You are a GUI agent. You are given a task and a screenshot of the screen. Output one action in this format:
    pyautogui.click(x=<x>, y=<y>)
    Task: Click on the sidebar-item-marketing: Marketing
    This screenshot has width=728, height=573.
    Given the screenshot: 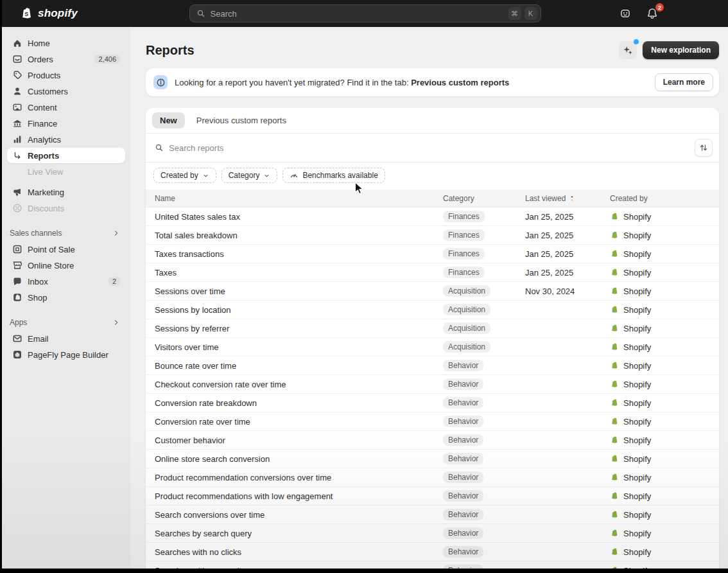 What is the action you would take?
    pyautogui.click(x=66, y=192)
    